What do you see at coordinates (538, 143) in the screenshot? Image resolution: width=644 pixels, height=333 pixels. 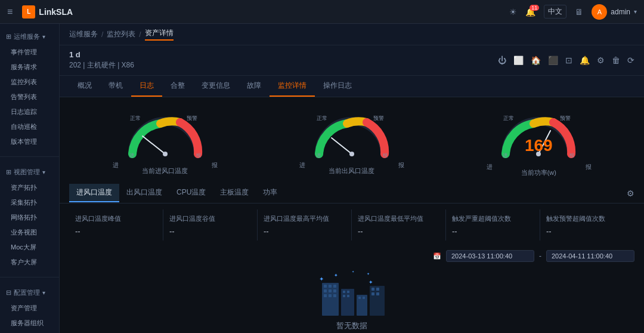 I see `gauge-power: 进 正常 预警` at bounding box center [538, 143].